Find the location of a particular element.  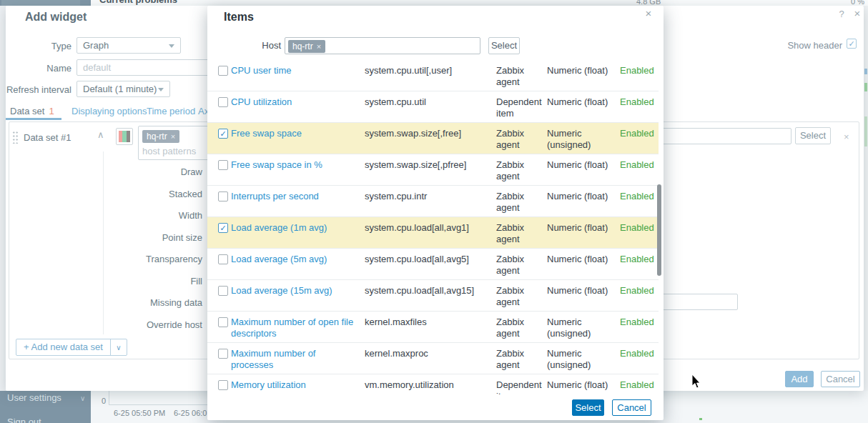

host-select-button: Select is located at coordinates (504, 46).